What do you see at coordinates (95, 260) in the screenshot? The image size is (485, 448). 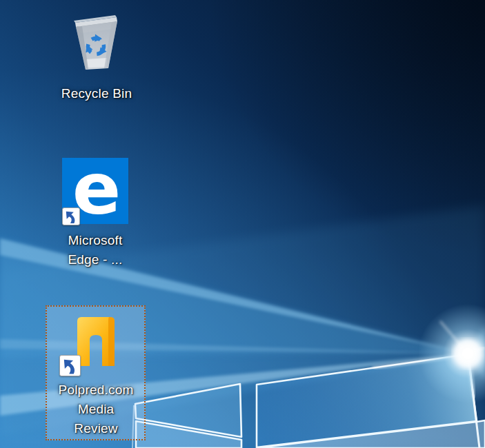 I see `edge-label-line2: Edge - ...` at bounding box center [95, 260].